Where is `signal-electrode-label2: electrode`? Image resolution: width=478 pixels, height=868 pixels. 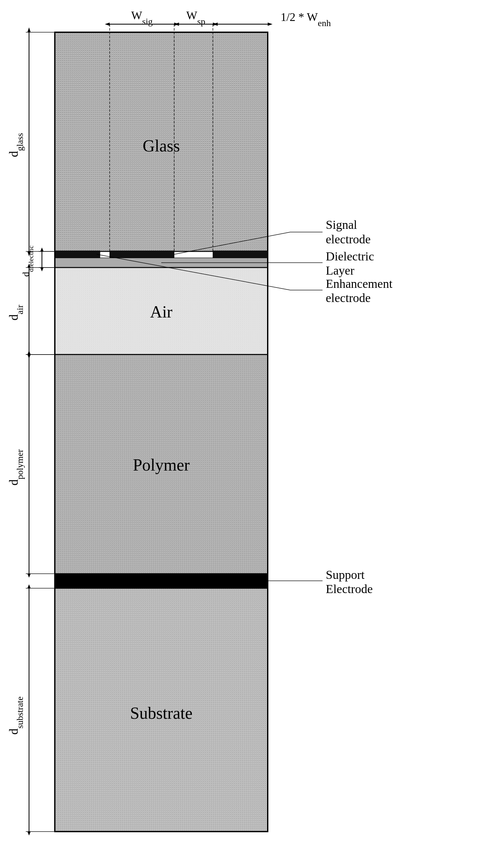 signal-electrode-label2: electrode is located at coordinates (348, 239).